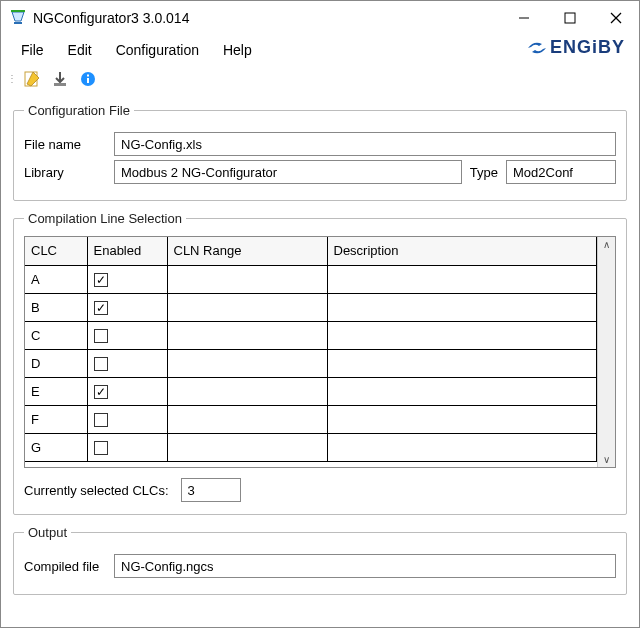 This screenshot has height=628, width=640. Describe the element at coordinates (60, 79) in the screenshot. I see `compile-icon` at that location.